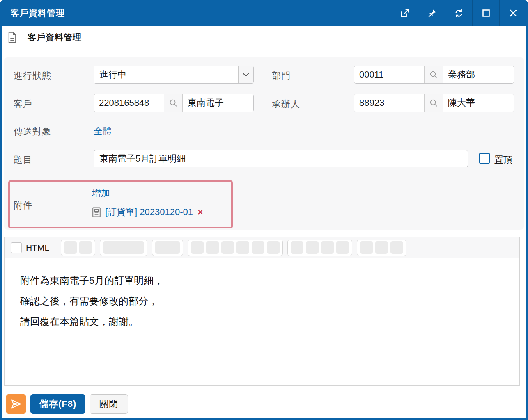 Image resolution: width=528 pixels, height=420 pixels. Describe the element at coordinates (166, 75) in the screenshot. I see `status-value: 進行中` at that location.